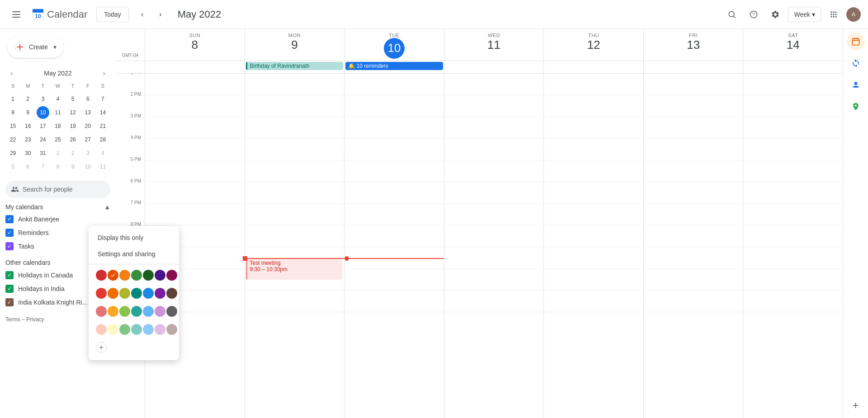  Describe the element at coordinates (172, 275) in the screenshot. I see `color-blueberry` at that location.